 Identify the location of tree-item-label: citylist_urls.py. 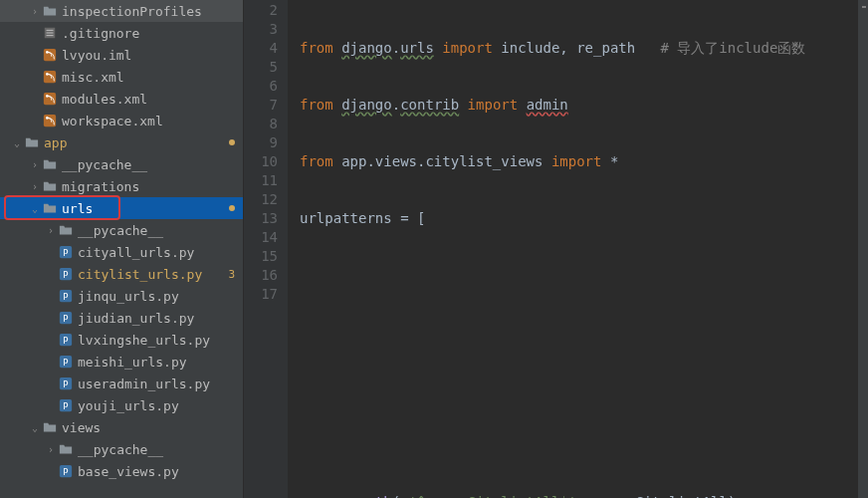
(149, 275).